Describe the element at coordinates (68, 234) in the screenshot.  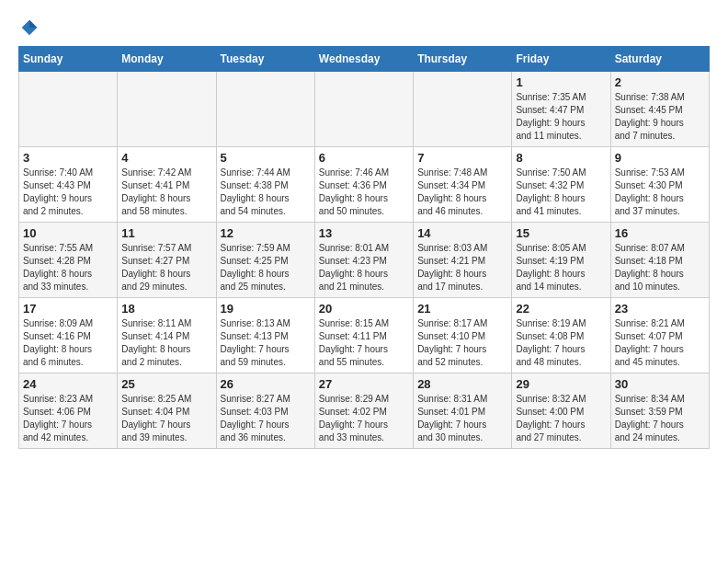
I see `day-number: 10` at that location.